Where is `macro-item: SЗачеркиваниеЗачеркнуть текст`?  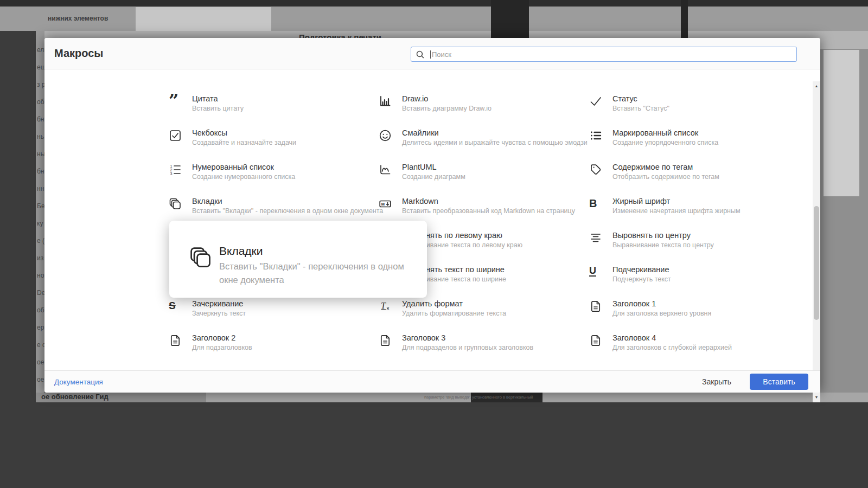 macro-item: SЗачеркиваниеЗачеркнуть текст is located at coordinates (270, 308).